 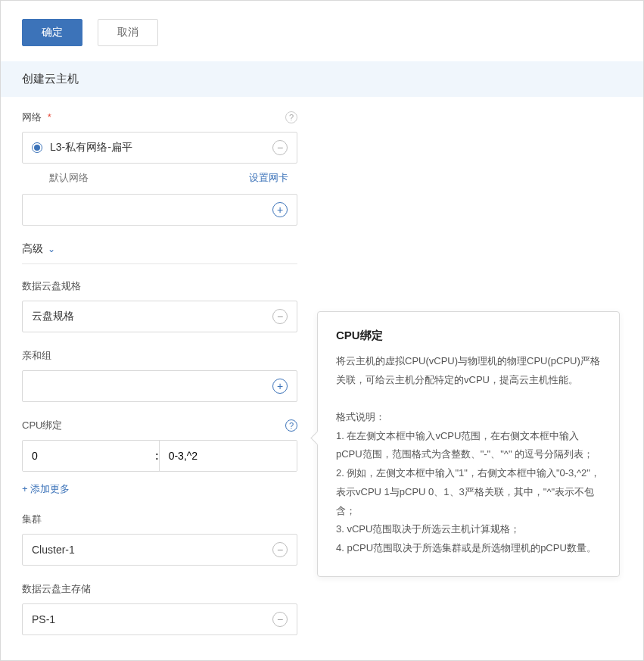 I want to click on disk-spec-select: 云盘规格 −, so click(x=160, y=316).